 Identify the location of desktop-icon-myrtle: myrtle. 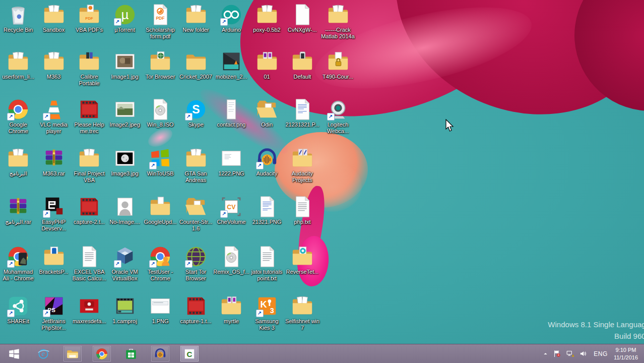
(231, 310).